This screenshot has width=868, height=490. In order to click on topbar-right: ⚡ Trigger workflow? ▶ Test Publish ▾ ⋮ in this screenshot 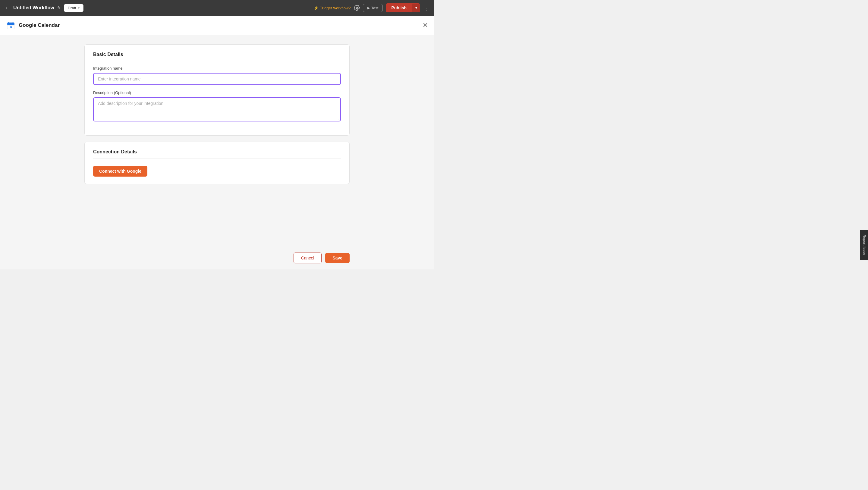, I will do `click(371, 8)`.